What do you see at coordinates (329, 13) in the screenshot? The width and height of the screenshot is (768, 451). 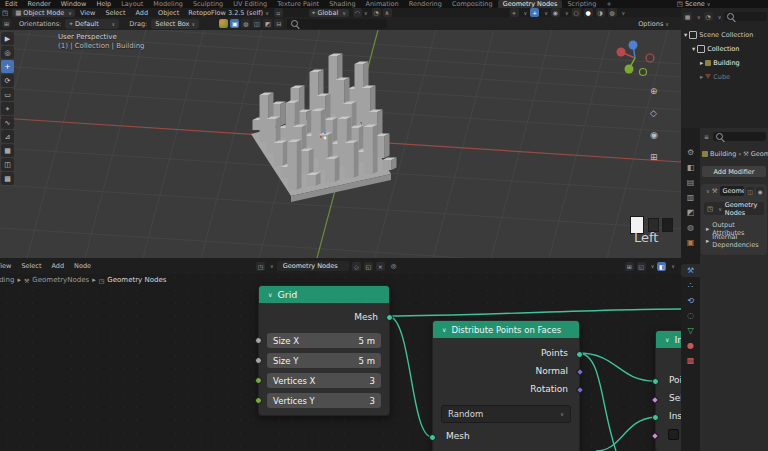 I see `transform-orientation: ⌖ Global ∨` at bounding box center [329, 13].